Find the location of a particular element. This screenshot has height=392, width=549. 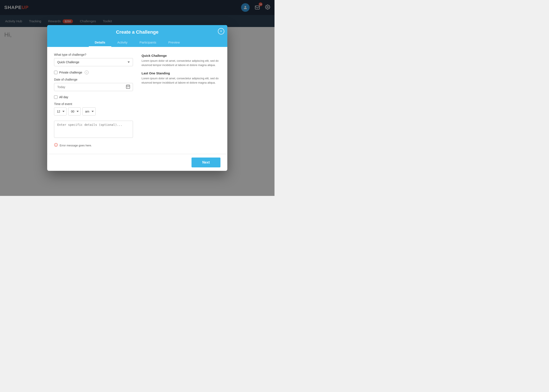

error-icon is located at coordinates (56, 145).